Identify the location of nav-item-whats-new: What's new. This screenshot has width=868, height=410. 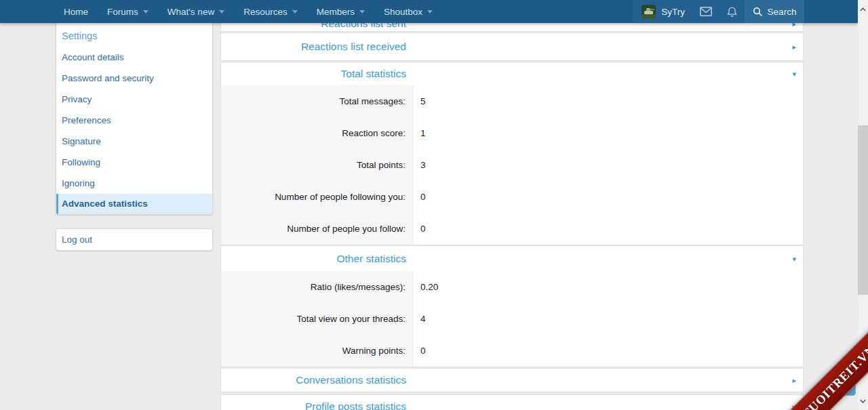
(196, 12).